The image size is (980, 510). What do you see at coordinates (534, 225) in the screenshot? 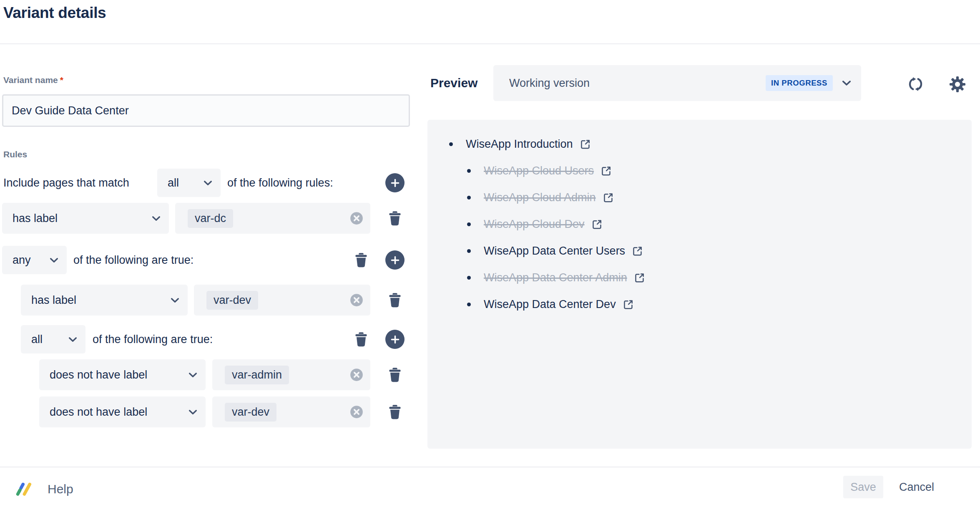
I see `page-title-text: WiseApp Cloud Dev` at bounding box center [534, 225].